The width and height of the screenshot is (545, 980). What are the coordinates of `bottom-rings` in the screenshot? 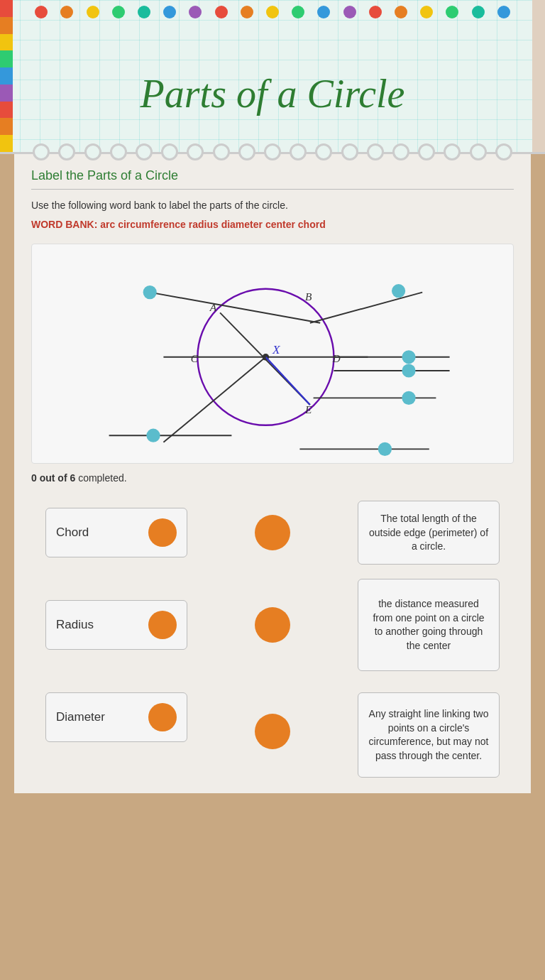 It's located at (272, 152).